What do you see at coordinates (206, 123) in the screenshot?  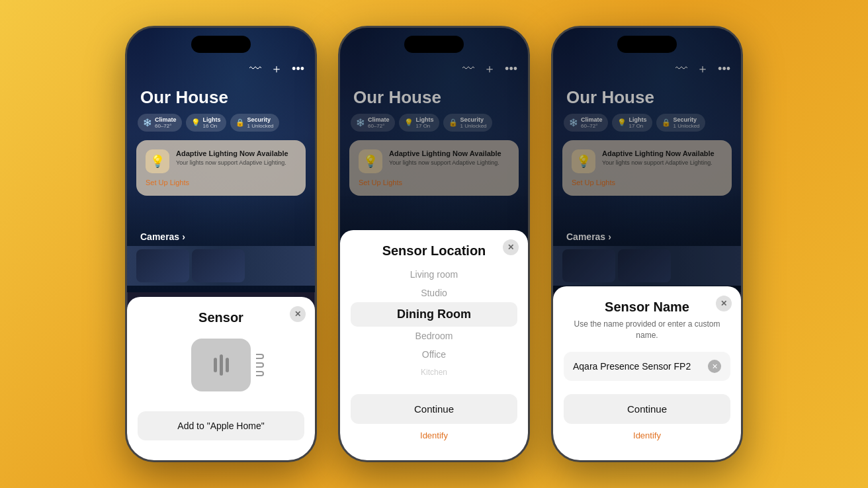 I see `lights-pill-1: 💡 Lights 16 On` at bounding box center [206, 123].